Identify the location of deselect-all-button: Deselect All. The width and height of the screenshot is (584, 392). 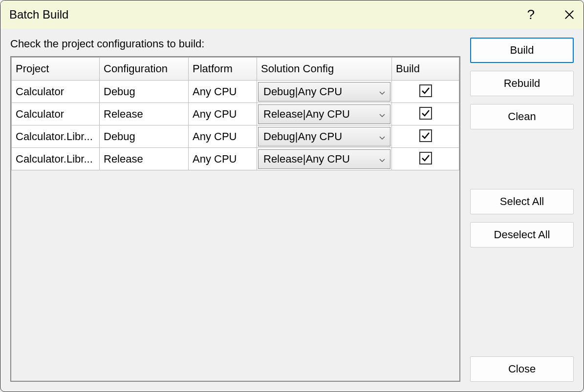
(522, 235).